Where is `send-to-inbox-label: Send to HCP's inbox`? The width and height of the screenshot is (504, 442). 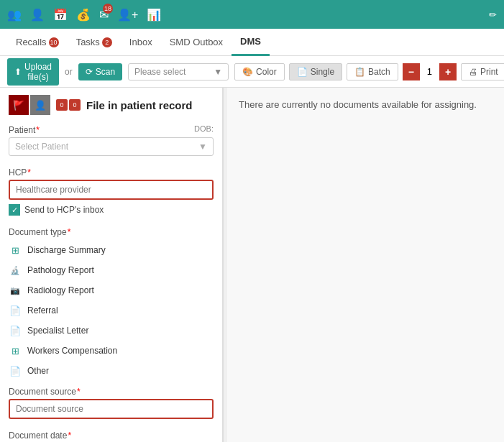
send-to-inbox-label: Send to HCP's inbox is located at coordinates (64, 210).